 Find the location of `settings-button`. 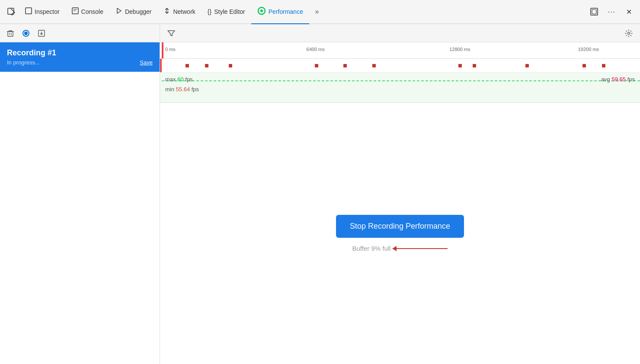

settings-button is located at coordinates (629, 33).